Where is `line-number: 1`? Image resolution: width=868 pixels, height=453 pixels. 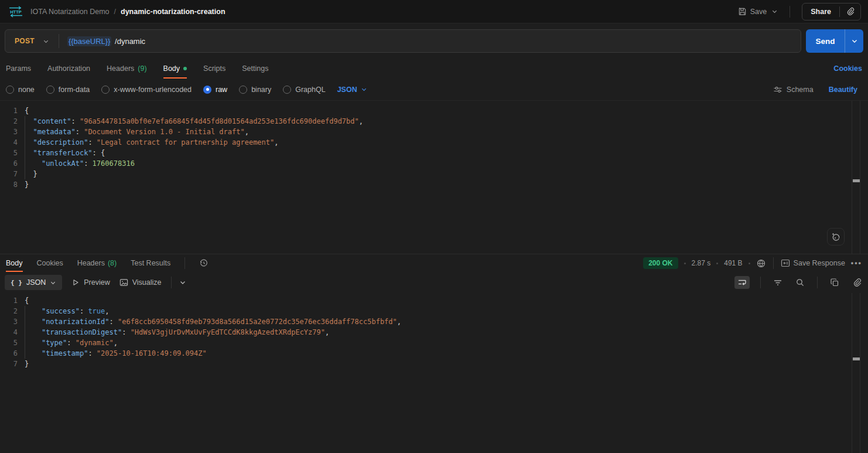
line-number: 1 is located at coordinates (9, 111).